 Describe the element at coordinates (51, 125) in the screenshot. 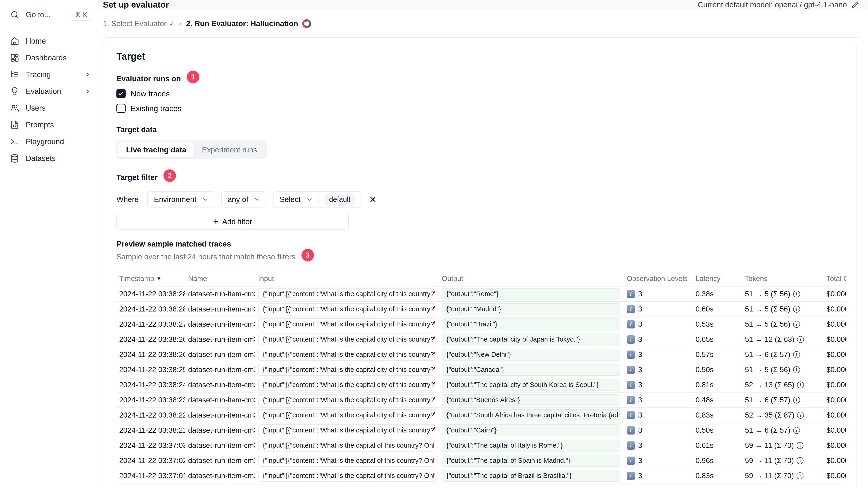

I see `sidebar-item-prompts: Prompts` at that location.